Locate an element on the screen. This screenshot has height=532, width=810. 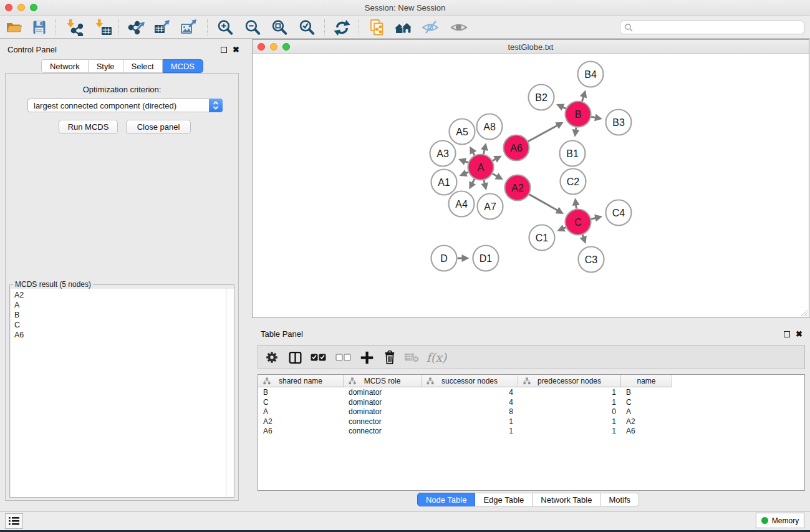
search-input is located at coordinates (718, 27).